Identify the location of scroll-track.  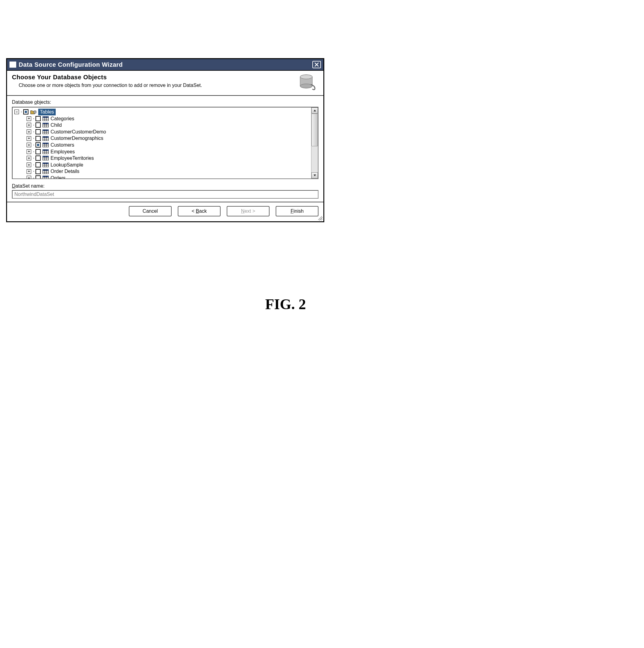
(314, 159).